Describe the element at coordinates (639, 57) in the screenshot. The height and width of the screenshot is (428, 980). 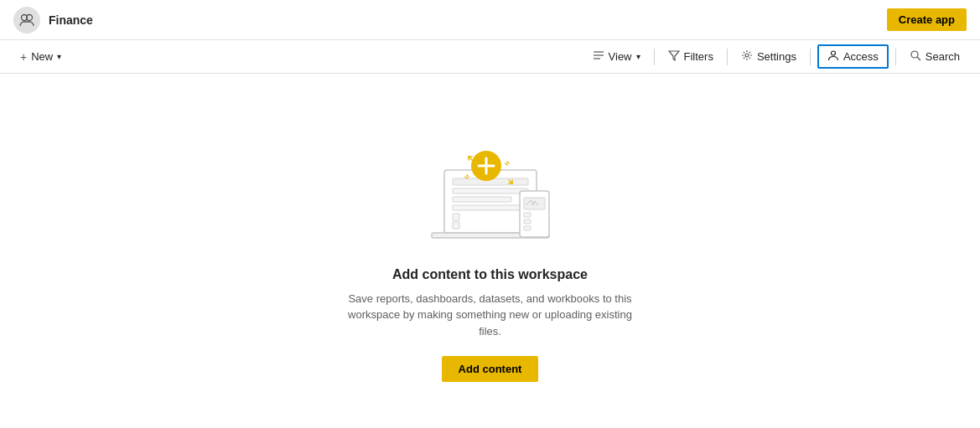
I see `chevron-down-icon-view: ▾` at that location.